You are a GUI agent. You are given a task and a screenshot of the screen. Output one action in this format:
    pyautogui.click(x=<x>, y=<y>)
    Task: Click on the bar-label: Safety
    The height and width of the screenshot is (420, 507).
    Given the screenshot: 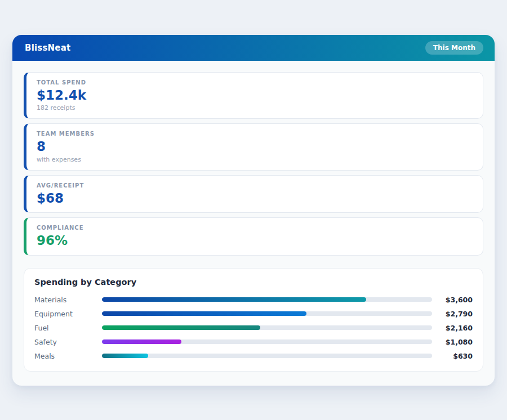 What is the action you would take?
    pyautogui.click(x=68, y=342)
    